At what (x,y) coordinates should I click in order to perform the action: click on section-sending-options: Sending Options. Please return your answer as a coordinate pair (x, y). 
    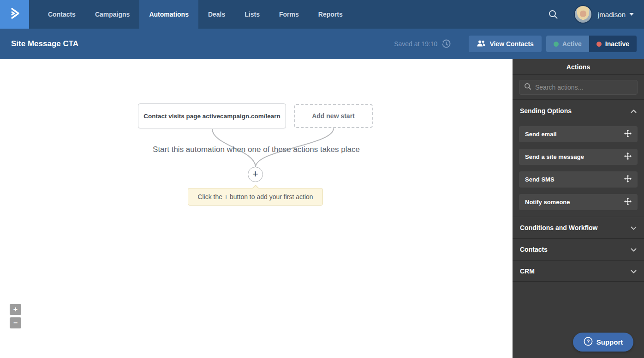
    Looking at the image, I should click on (578, 111).